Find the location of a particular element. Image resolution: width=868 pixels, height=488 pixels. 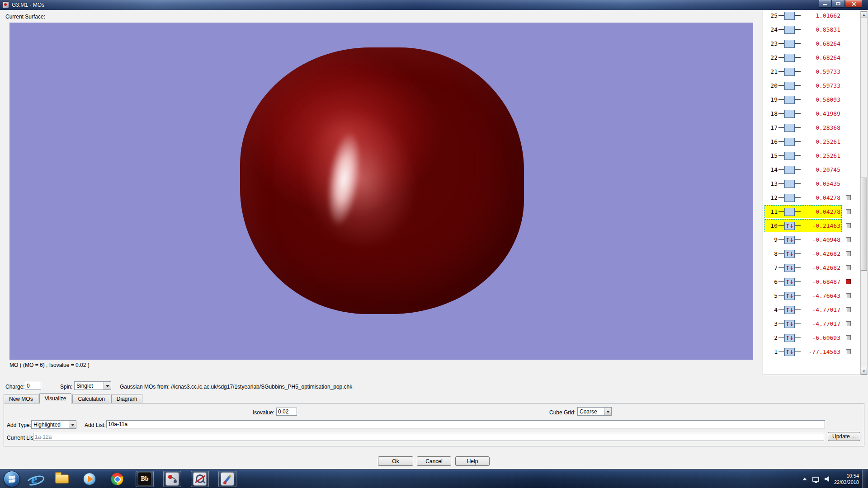

mo-entry: 230.68264 is located at coordinates (803, 43).